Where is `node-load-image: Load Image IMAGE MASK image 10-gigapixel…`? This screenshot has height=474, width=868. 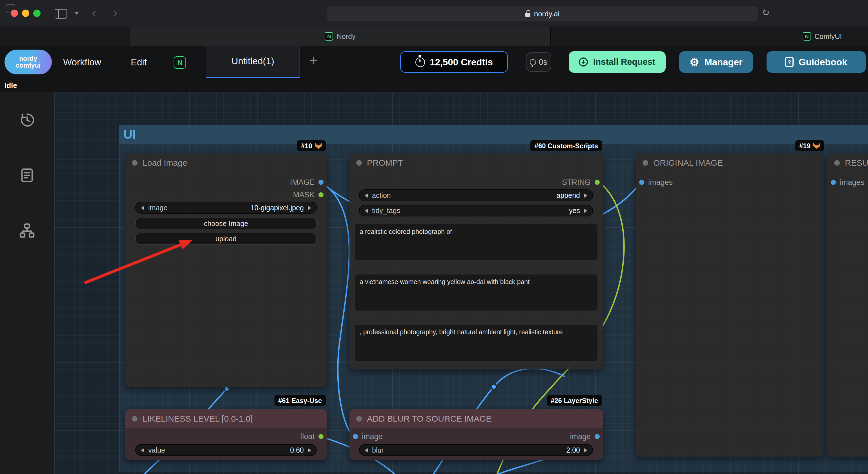
node-load-image: Load Image IMAGE MASK image 10-gigapixel… is located at coordinates (226, 270).